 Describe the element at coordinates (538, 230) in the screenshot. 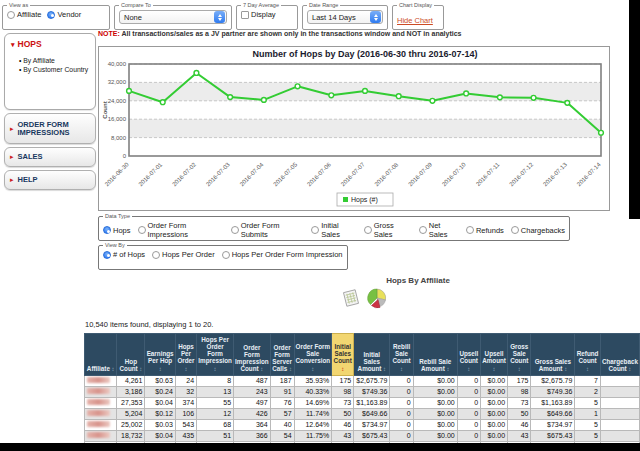

I see `data-type-option-chargebacks: Chargebacks` at that location.